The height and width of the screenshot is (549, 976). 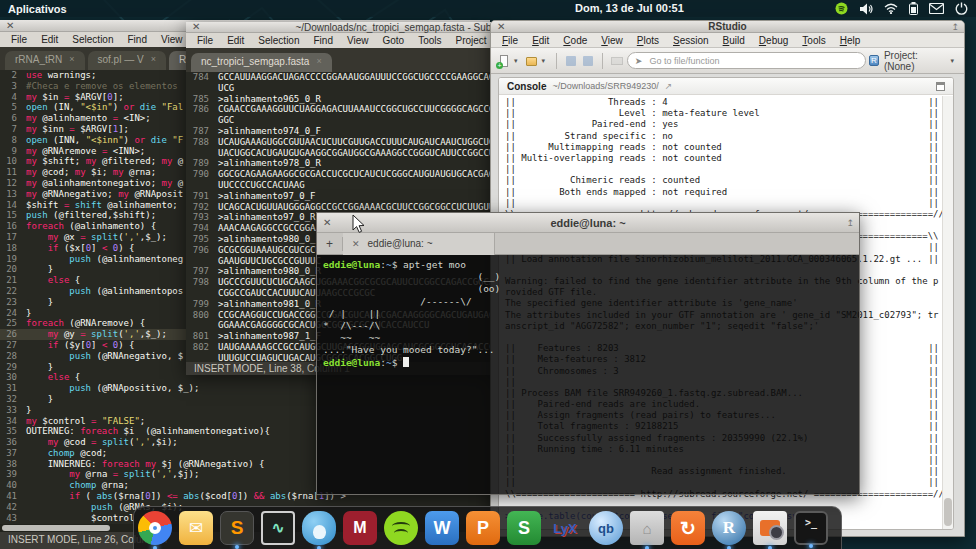 I want to click on tab-sof-pl-v: sof.pl — V×, so click(x=127, y=60).